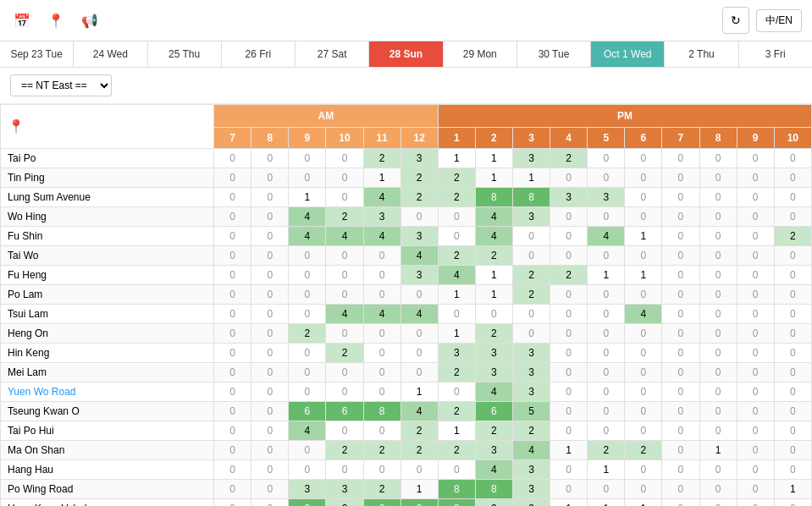  What do you see at coordinates (56, 20) in the screenshot?
I see `location-icon: 📍` at bounding box center [56, 20].